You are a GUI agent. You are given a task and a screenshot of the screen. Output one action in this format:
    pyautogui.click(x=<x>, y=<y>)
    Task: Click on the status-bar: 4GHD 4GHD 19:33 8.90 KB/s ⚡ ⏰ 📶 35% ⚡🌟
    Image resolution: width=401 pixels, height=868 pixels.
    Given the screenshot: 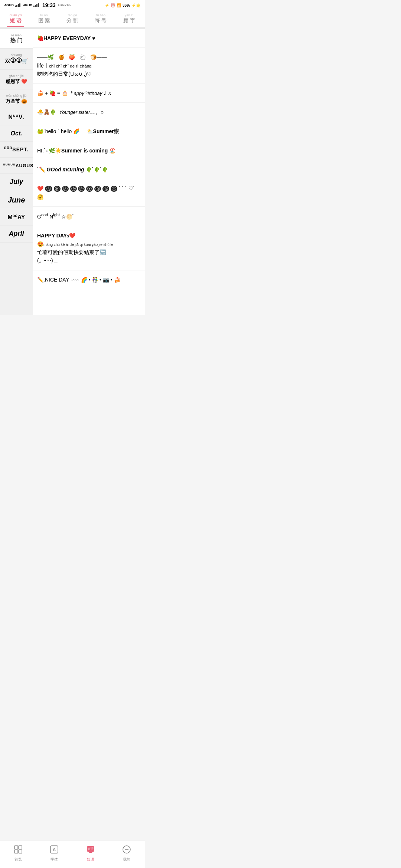 What is the action you would take?
    pyautogui.click(x=72, y=5)
    